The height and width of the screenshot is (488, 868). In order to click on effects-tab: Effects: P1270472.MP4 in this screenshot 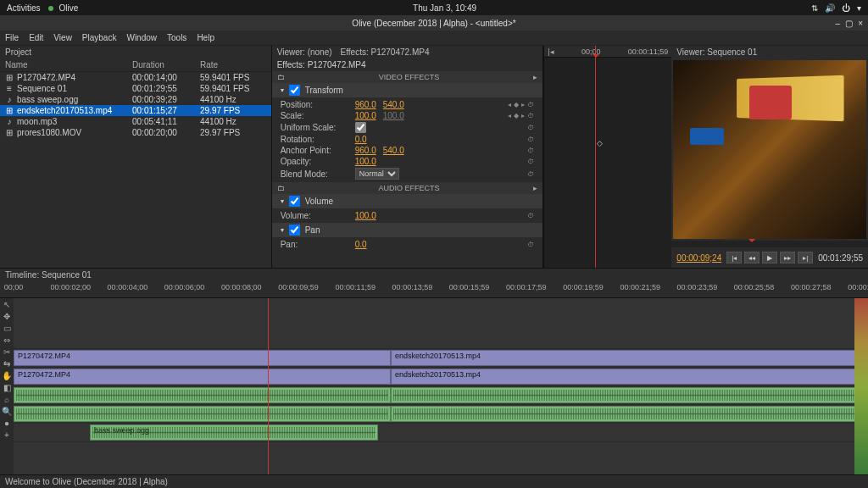, I will do `click(385, 53)`.